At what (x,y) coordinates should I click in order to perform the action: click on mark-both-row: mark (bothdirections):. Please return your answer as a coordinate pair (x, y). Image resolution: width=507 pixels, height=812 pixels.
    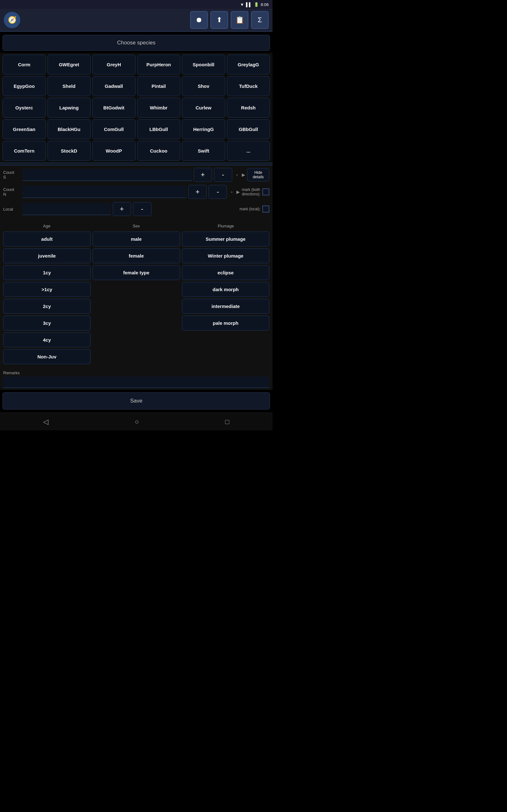
    Looking at the image, I should click on (256, 192).